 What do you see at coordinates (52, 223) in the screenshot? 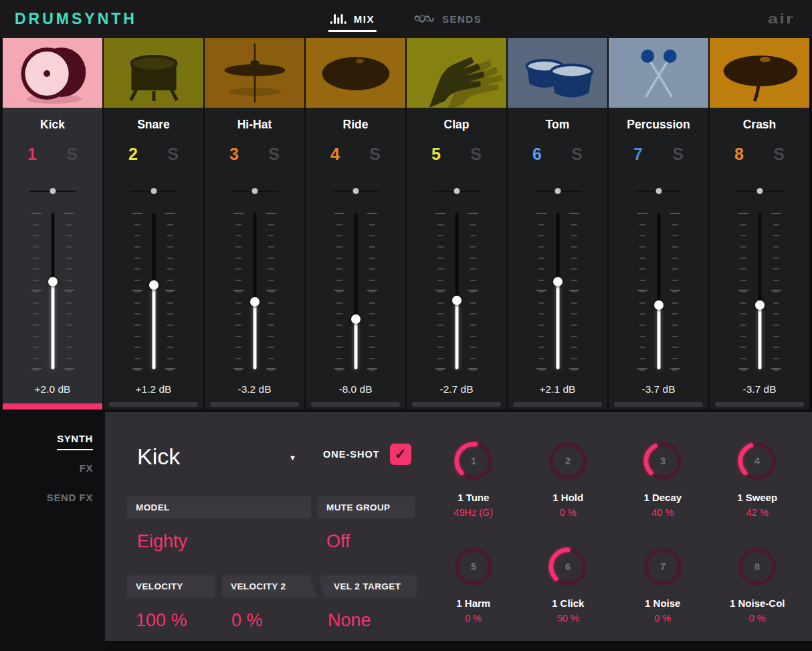
I see `channel-strip: Kick 1 S +2.0 dB` at bounding box center [52, 223].